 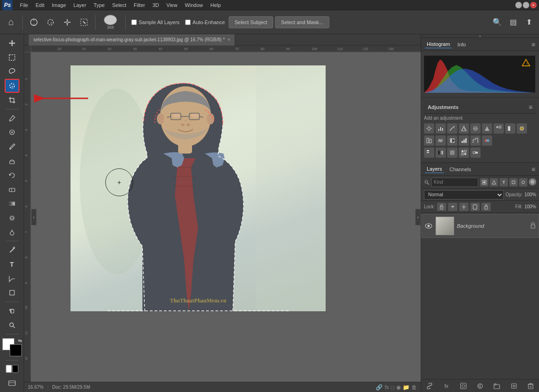 What do you see at coordinates (12, 232) in the screenshot?
I see `dodge-tool` at bounding box center [12, 232].